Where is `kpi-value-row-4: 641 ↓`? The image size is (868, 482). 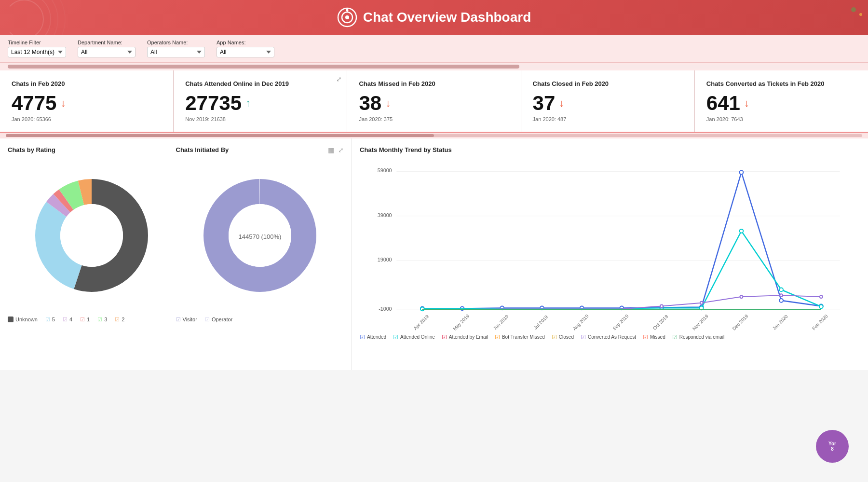
kpi-value-row-4: 641 ↓ is located at coordinates (781, 103).